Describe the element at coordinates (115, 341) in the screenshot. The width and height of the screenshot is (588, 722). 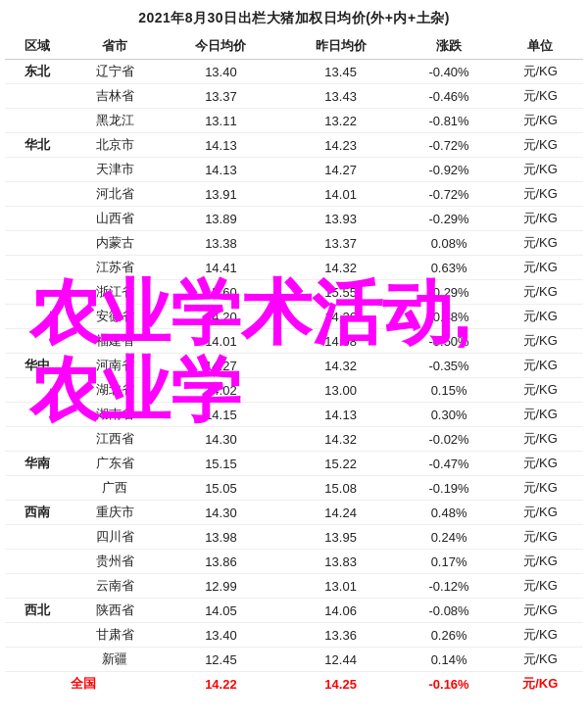
I see `province-cell: 福建省` at that location.